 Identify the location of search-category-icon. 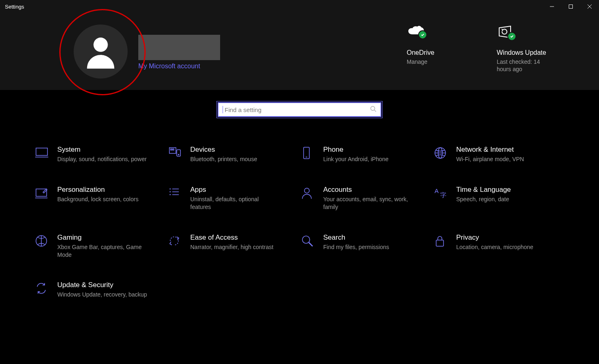
(312, 240).